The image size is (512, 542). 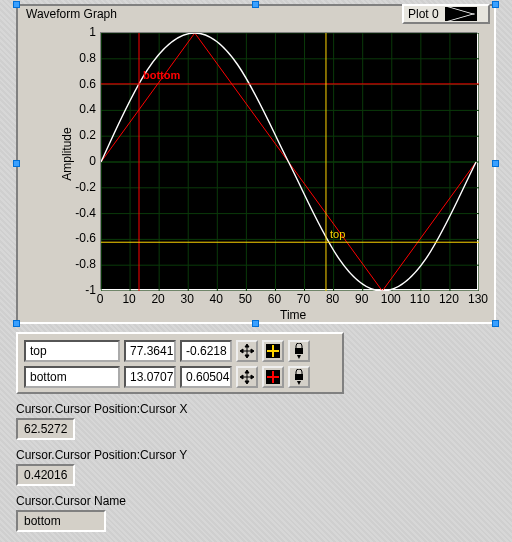 I want to click on cursor-y-value: 0.42016, so click(x=46, y=475).